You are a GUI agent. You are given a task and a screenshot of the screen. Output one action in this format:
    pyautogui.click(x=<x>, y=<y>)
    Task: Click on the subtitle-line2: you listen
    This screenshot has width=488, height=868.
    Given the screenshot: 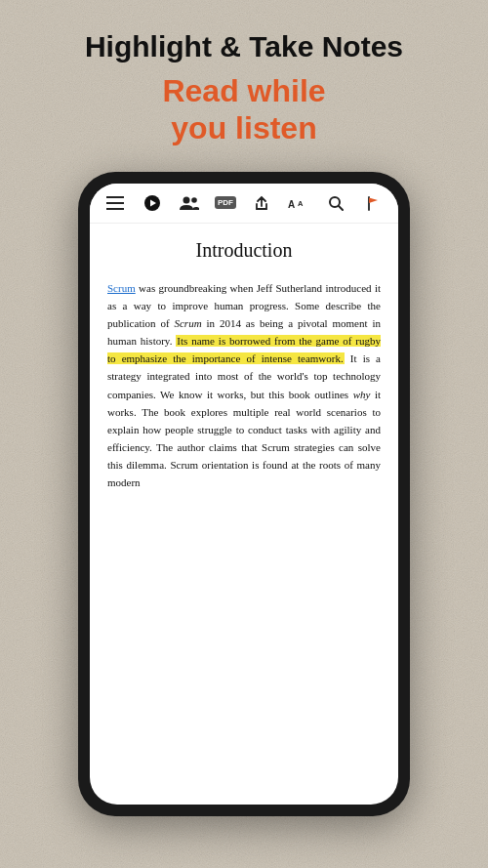 What is the action you would take?
    pyautogui.click(x=244, y=128)
    